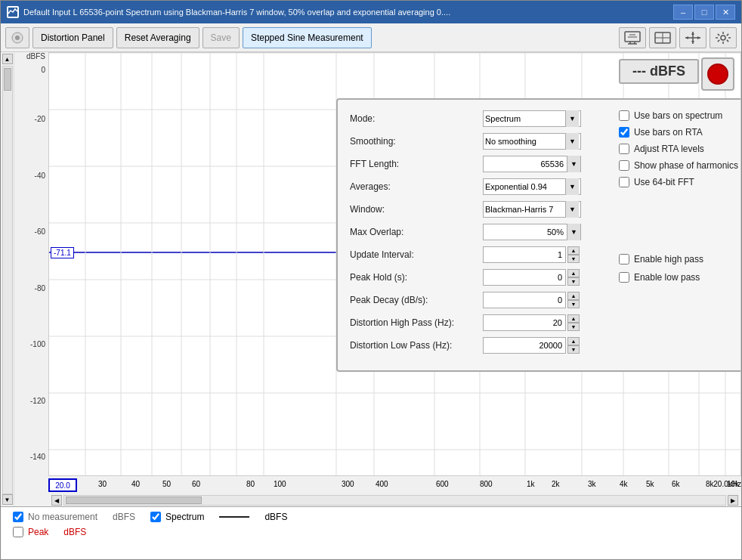 The height and width of the screenshot is (560, 742). I want to click on adjust-rta-row: Adjust RTA levels, so click(679, 149).